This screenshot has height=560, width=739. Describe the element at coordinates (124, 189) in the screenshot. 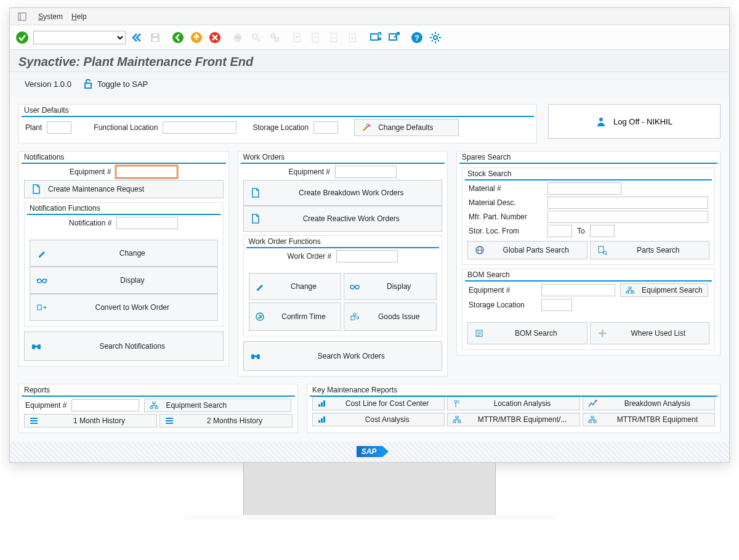

I see `create-maint-request-button: Create Maintenance Request` at that location.